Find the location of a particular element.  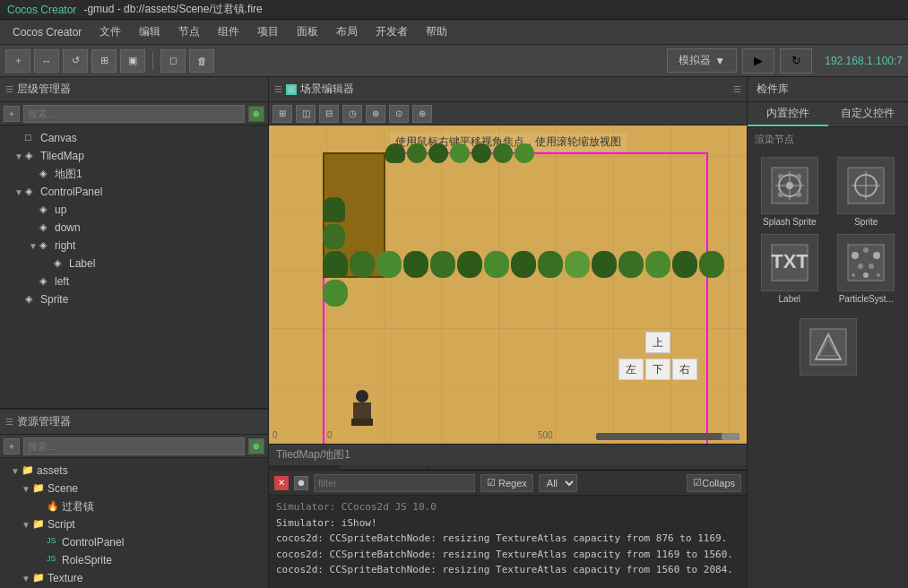

assets-label: Scene is located at coordinates (63, 489).